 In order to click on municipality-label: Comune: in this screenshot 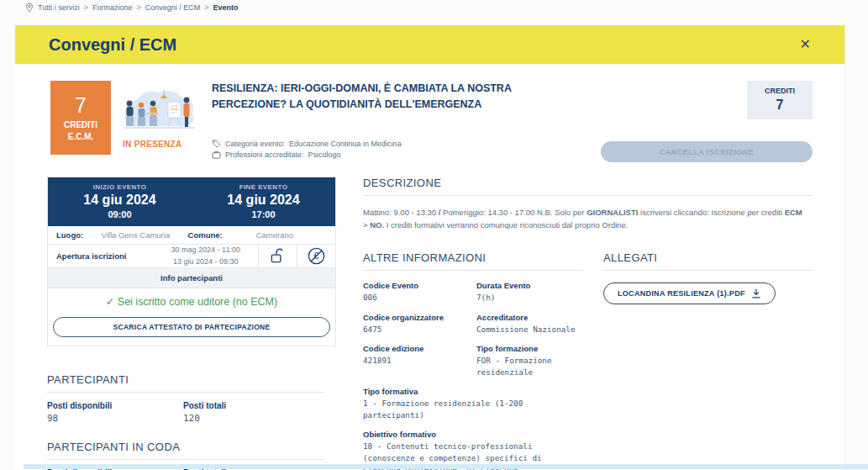, I will do `click(205, 235)`.